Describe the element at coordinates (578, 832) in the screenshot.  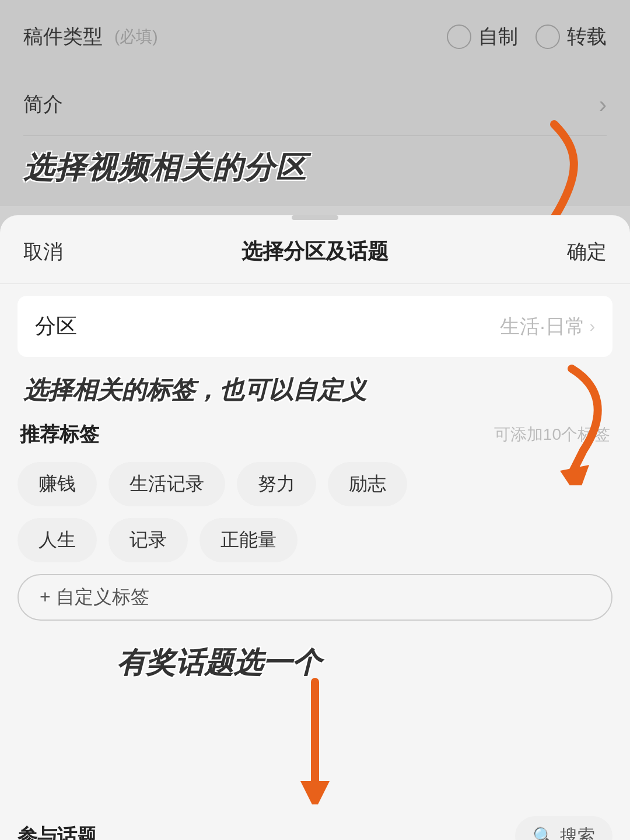
I see `search-label: 搜索` at that location.